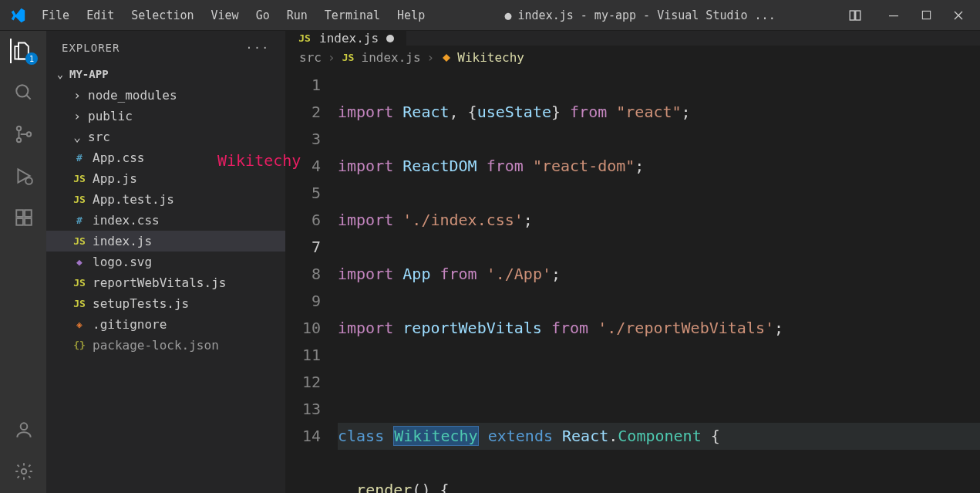 The height and width of the screenshot is (493, 980). Describe the element at coordinates (130, 324) in the screenshot. I see `file-label: .gitignore` at that location.